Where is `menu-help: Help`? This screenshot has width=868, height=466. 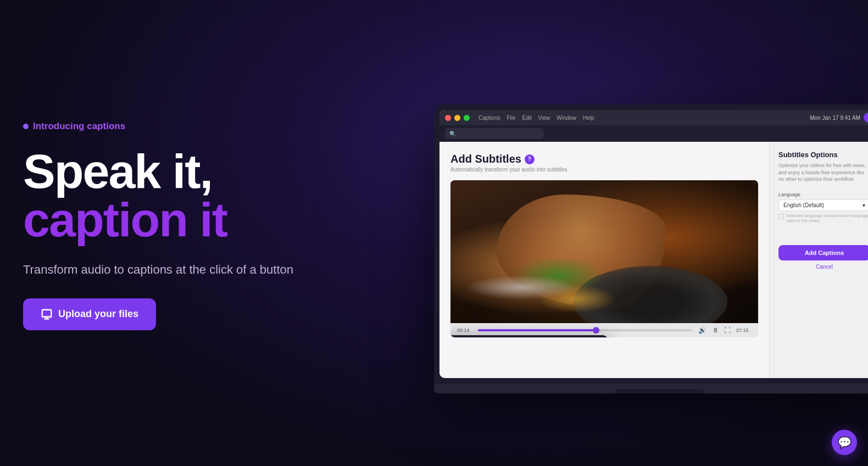 menu-help: Help is located at coordinates (589, 118).